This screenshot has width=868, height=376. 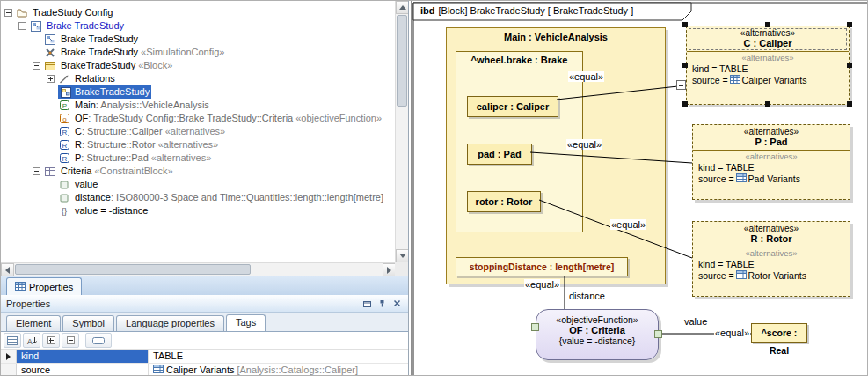 What do you see at coordinates (397, 304) in the screenshot?
I see `close-button` at bounding box center [397, 304].